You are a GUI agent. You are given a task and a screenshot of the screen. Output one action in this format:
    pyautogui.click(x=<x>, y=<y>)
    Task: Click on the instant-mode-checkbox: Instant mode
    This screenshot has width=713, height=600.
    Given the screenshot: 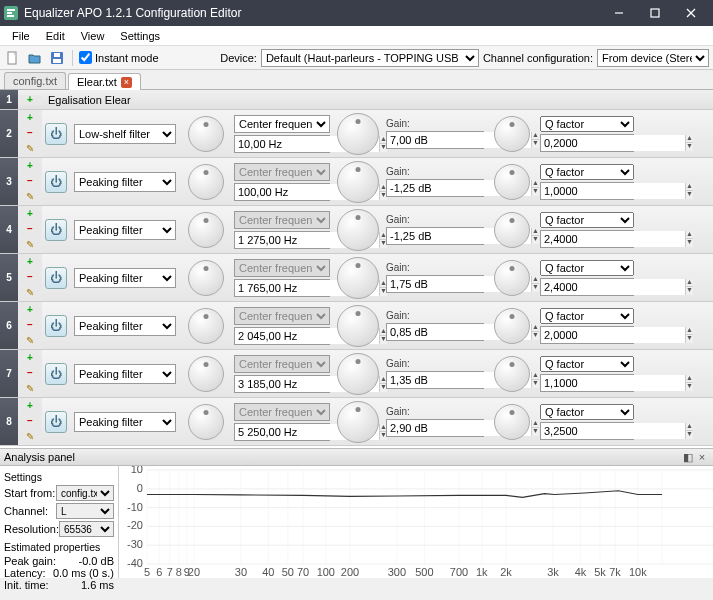 What is the action you would take?
    pyautogui.click(x=119, y=58)
    